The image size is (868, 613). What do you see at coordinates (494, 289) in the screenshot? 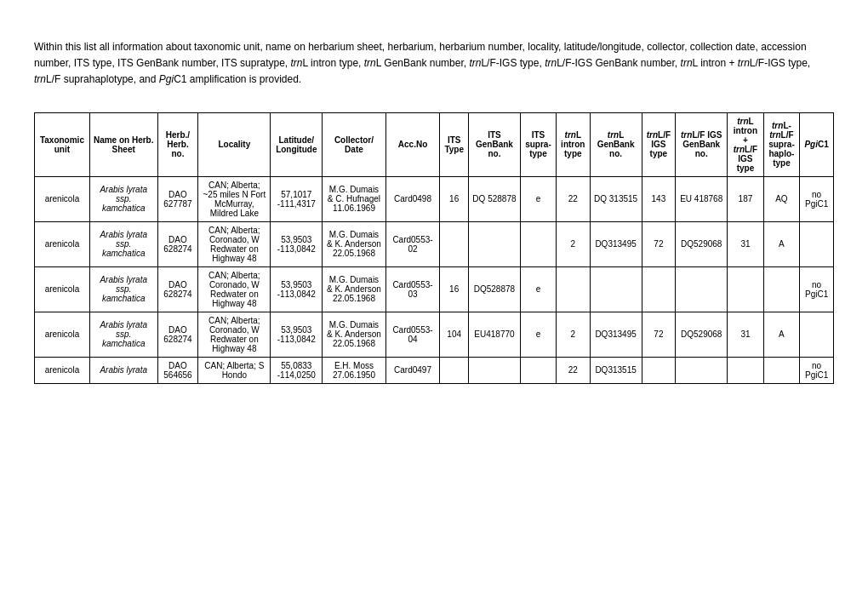
I see `cell-its-genbank: DQ528878` at bounding box center [494, 289].